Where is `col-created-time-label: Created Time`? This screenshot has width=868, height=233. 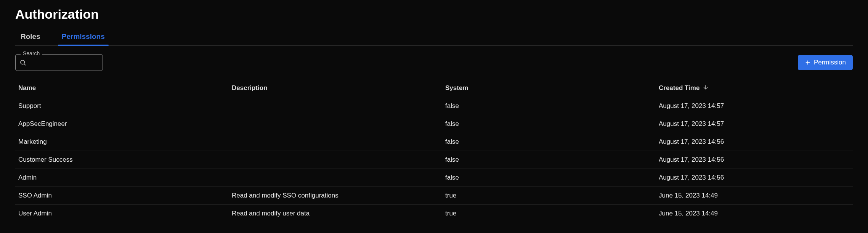 col-created-time-label: Created Time is located at coordinates (679, 88).